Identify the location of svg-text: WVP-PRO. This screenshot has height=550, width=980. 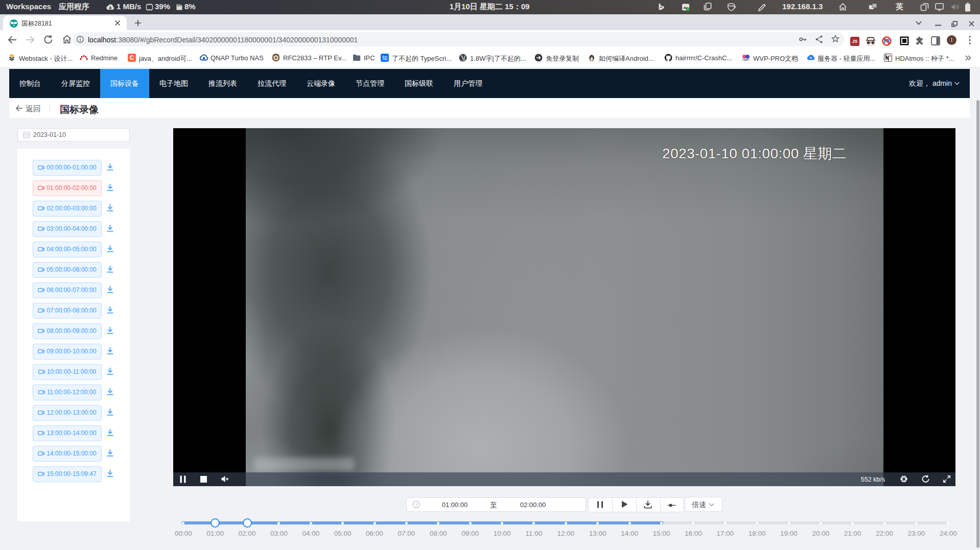
(746, 60).